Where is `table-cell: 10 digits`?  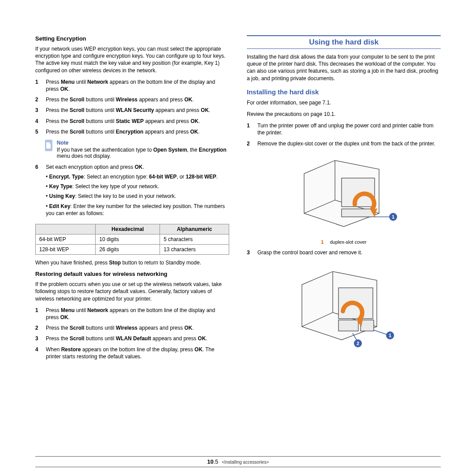
table-cell: 10 digits is located at coordinates (128, 240).